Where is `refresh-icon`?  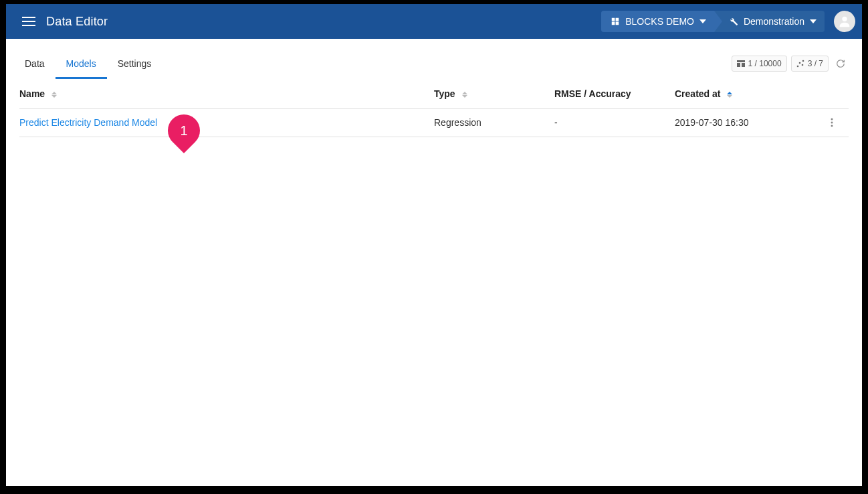
refresh-icon is located at coordinates (841, 64).